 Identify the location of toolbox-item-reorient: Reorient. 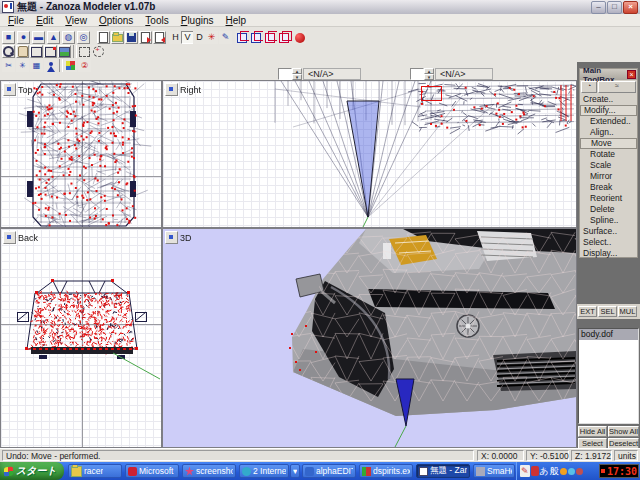
(608, 198).